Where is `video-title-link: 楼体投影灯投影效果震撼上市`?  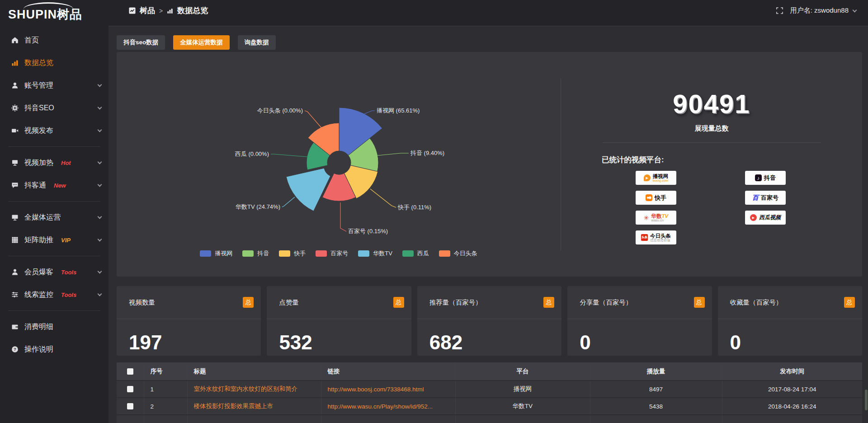 video-title-link: 楼体投影灯投影效果震撼上市 is located at coordinates (234, 406).